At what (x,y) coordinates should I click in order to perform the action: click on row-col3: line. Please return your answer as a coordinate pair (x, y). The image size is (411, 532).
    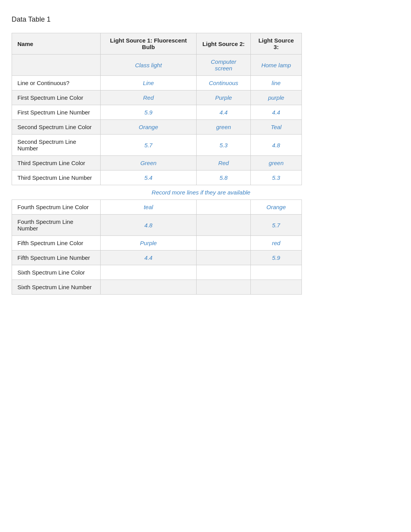
    Looking at the image, I should click on (276, 83).